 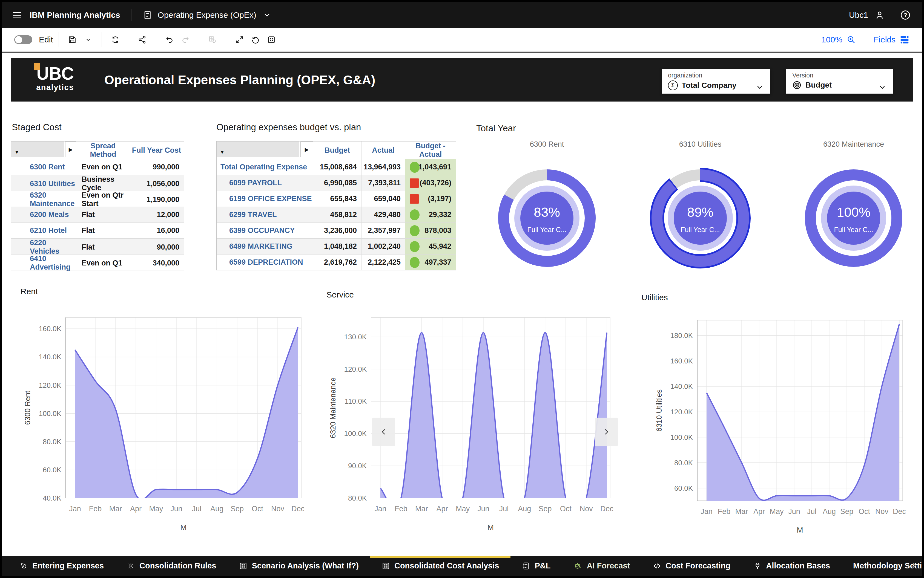 What do you see at coordinates (914, 566) in the screenshot?
I see `tab-scroll-right-icon` at bounding box center [914, 566].